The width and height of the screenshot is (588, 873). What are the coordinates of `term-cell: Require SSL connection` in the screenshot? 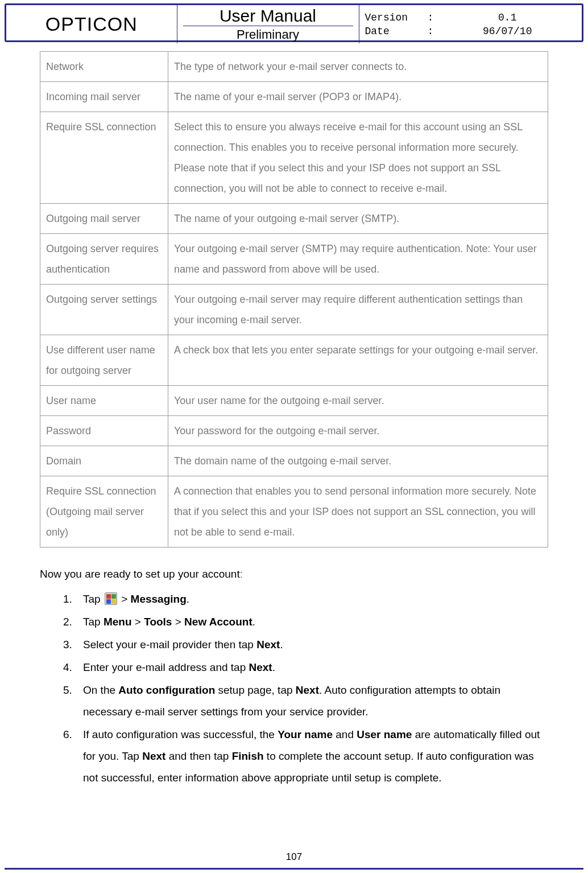 It's located at (105, 158).